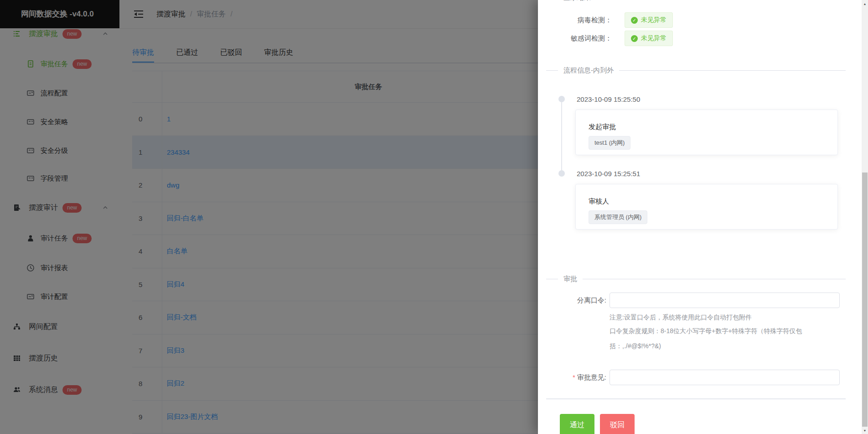 Image resolution: width=868 pixels, height=434 pixels. I want to click on reject-button: 驳回, so click(617, 424).